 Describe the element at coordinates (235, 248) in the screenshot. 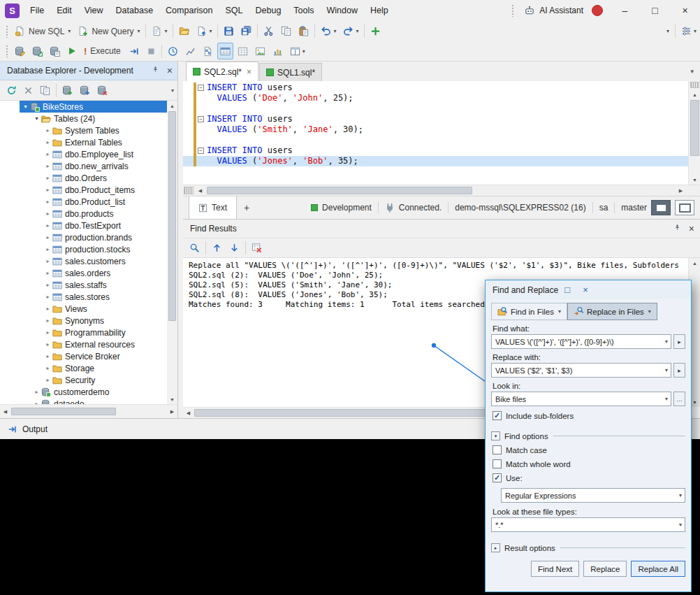

I see `next-result-button` at that location.